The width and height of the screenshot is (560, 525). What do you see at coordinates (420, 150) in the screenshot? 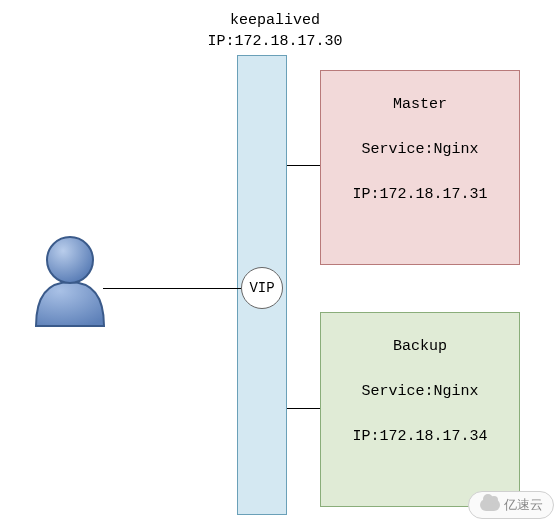
I see `master-service: Service:Nginx` at bounding box center [420, 150].